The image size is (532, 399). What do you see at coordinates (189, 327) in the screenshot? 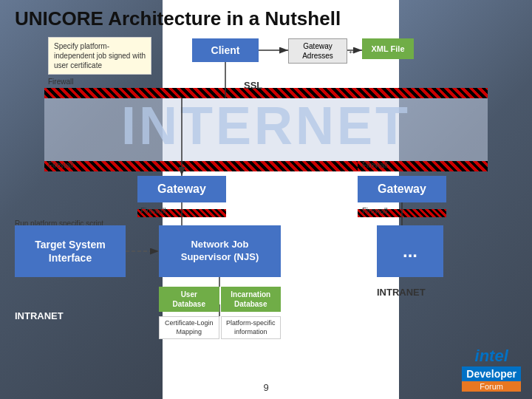
I see `certificate-login-label: Certificate-LoginMapping` at bounding box center [189, 327].